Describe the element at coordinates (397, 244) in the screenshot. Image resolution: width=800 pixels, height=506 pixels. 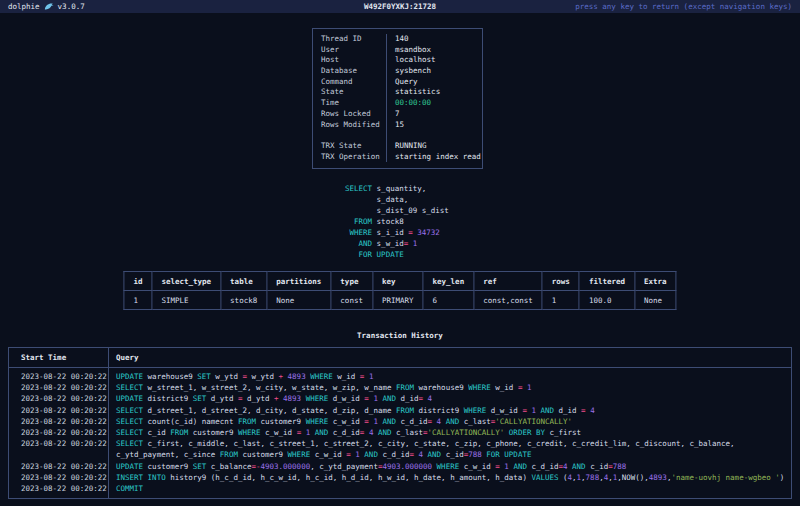
I see `query-sql-line: AND s_w_id= 1` at that location.